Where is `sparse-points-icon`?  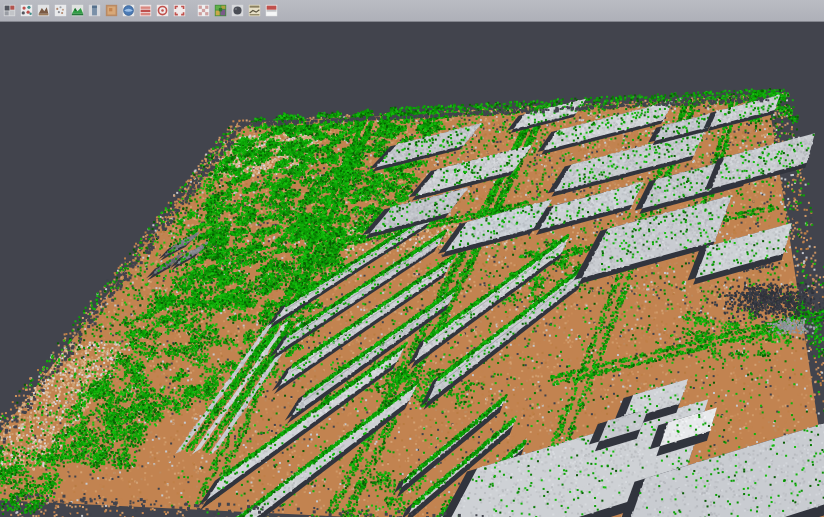 sparse-points-icon is located at coordinates (60, 10).